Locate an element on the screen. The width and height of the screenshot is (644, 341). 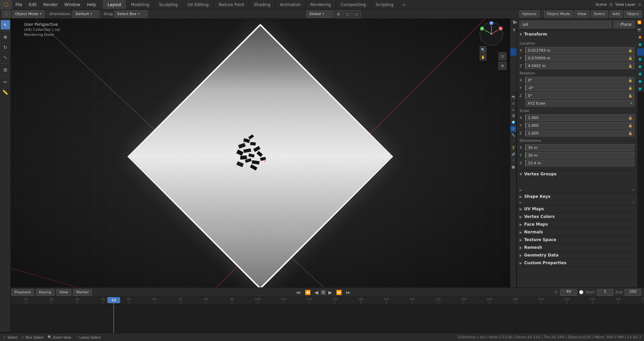
overlay-toggle: ⊙ is located at coordinates (502, 56).